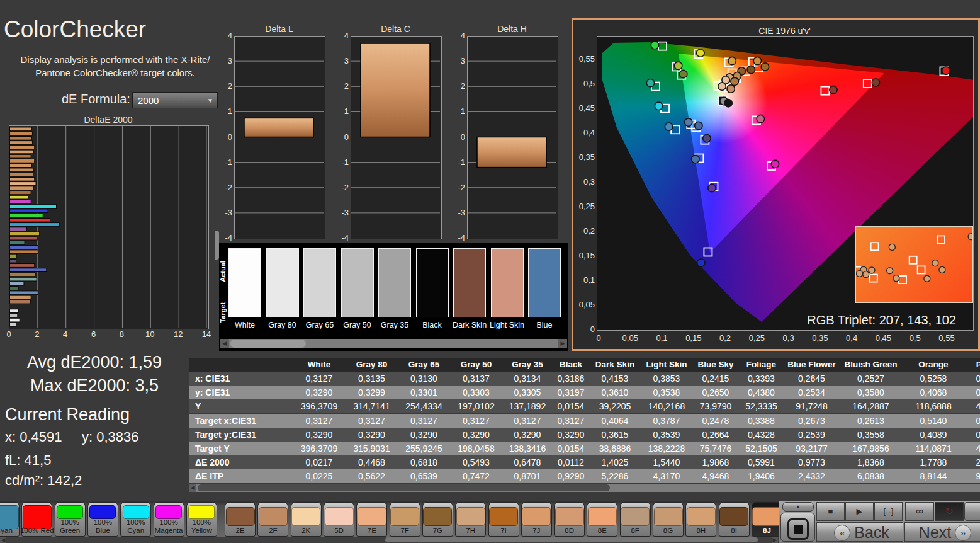  I want to click on patch-button-8i: 8I, so click(734, 519).